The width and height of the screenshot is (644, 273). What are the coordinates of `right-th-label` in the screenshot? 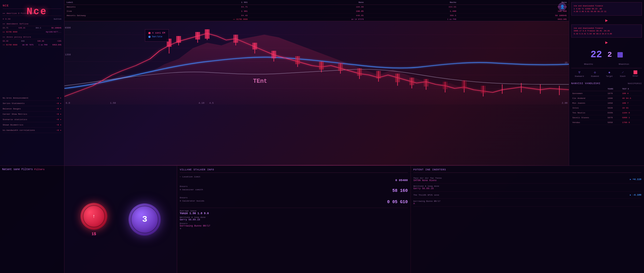 It's located at (589, 89).